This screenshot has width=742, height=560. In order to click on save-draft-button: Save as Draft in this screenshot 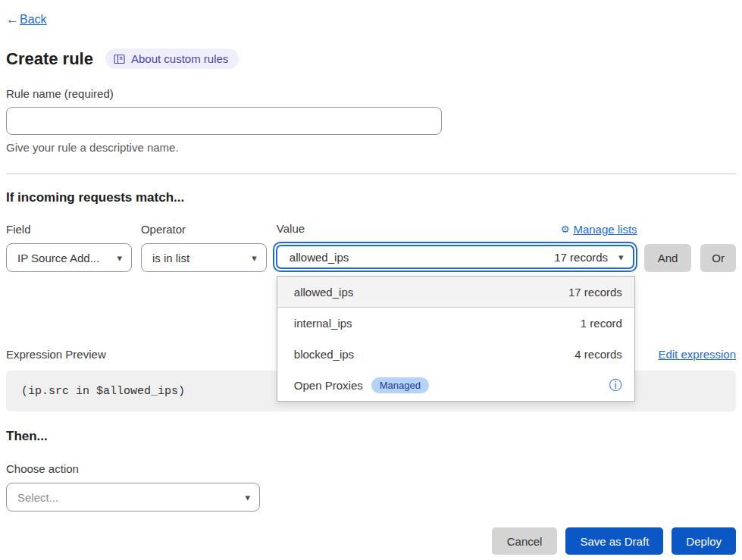, I will do `click(614, 541)`.